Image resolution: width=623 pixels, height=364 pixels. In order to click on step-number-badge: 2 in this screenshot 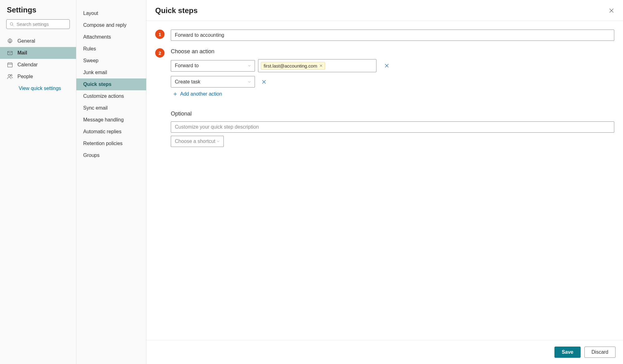, I will do `click(160, 53)`.